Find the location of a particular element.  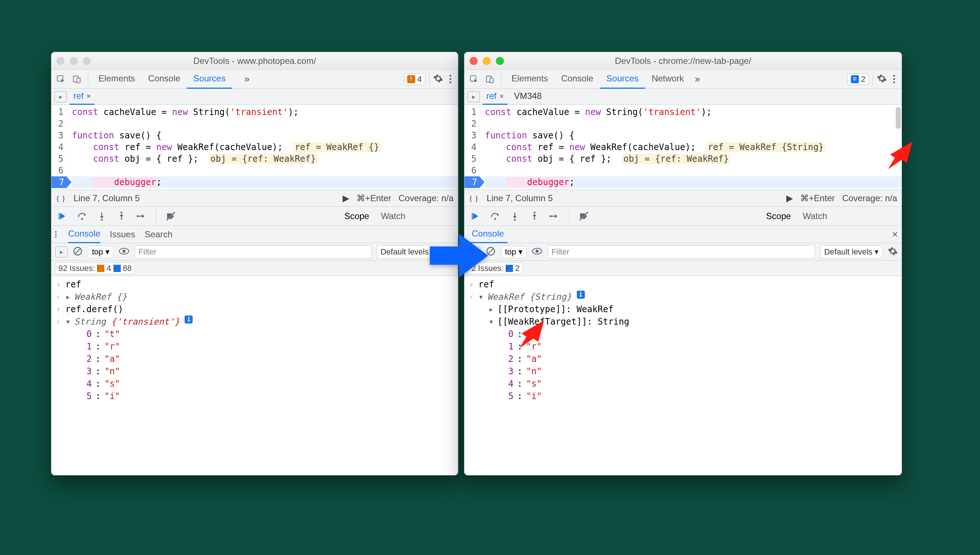

inline-hint: ref = WeakRef {} is located at coordinates (337, 147).